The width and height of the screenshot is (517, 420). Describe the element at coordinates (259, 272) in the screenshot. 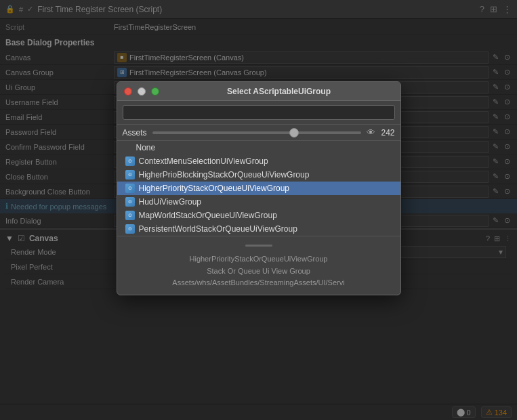

I see `footer-subtitle: Stack Or Queue Ui View Group` at that location.